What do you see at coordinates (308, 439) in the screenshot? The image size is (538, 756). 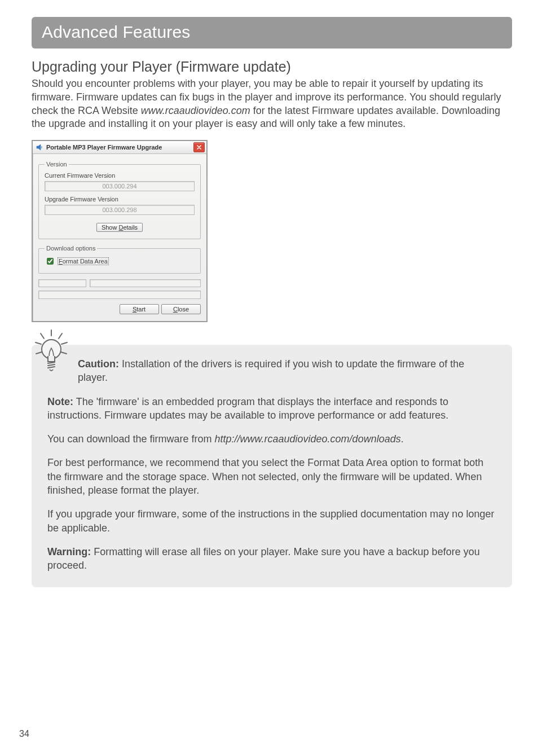 I see `download-url: http://www.rcaaudiovideo.com/downloads` at bounding box center [308, 439].